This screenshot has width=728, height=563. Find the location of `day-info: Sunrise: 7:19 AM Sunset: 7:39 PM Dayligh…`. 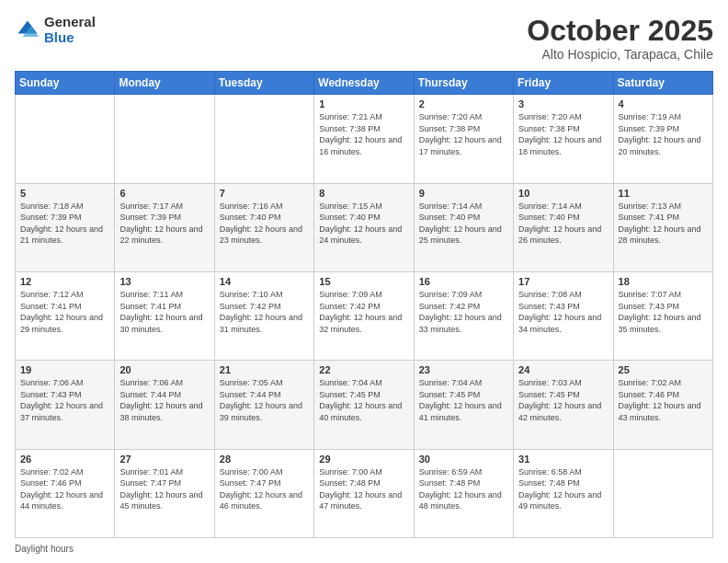

day-info: Sunrise: 7:19 AM Sunset: 7:39 PM Dayligh… is located at coordinates (664, 134).